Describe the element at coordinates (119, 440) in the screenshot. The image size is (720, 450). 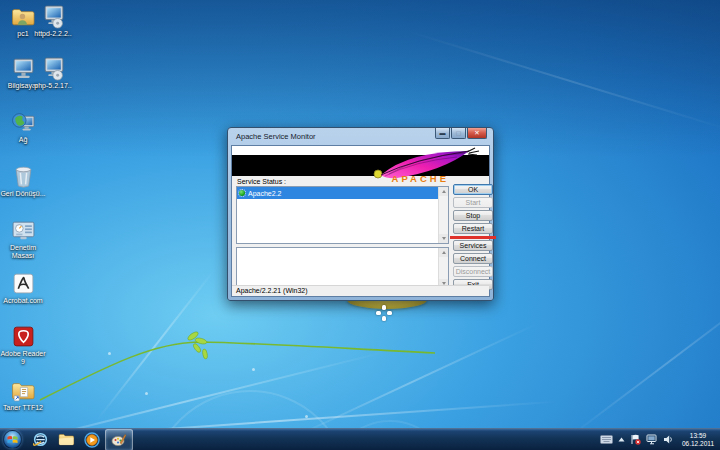
I see `paint-icon` at that location.